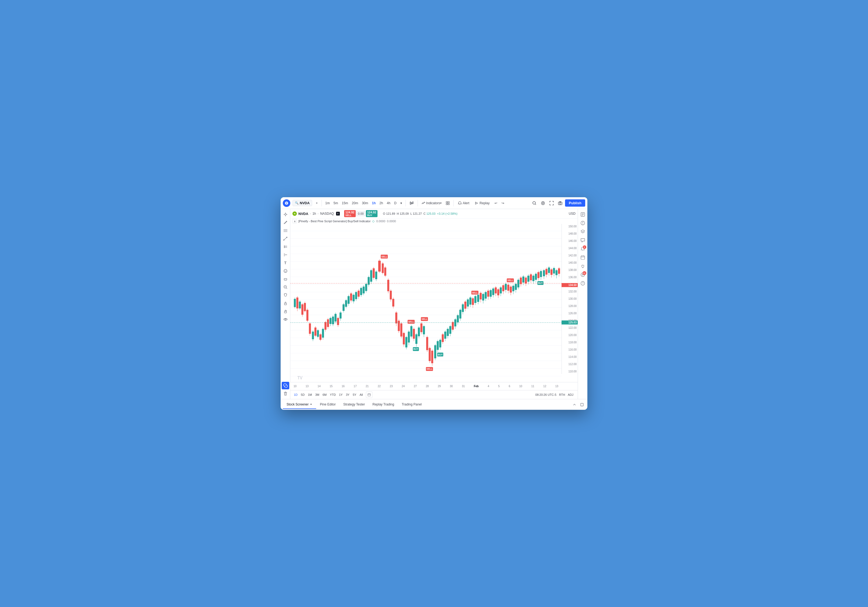 Image resolution: width=868 pixels, height=607 pixels. Describe the element at coordinates (389, 203) in the screenshot. I see `tf-4h: 4h` at that location.